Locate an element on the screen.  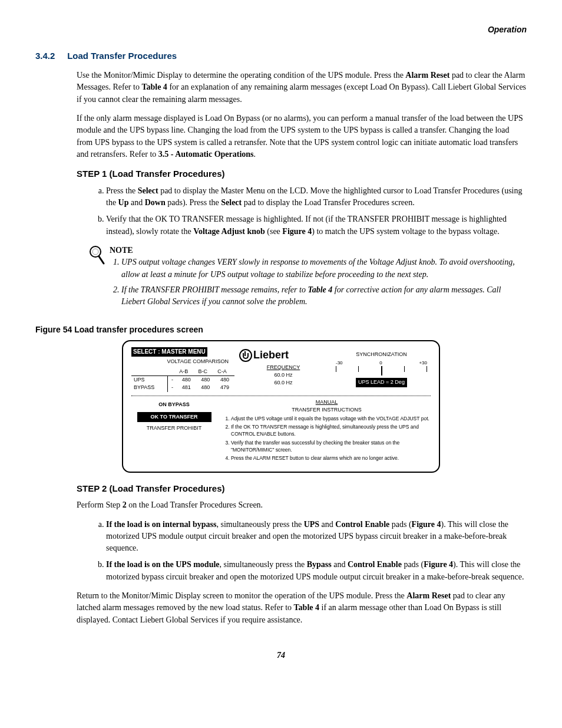
list-item: If the OK TO TRANSFER message is highlig… is located at coordinates (331, 430).